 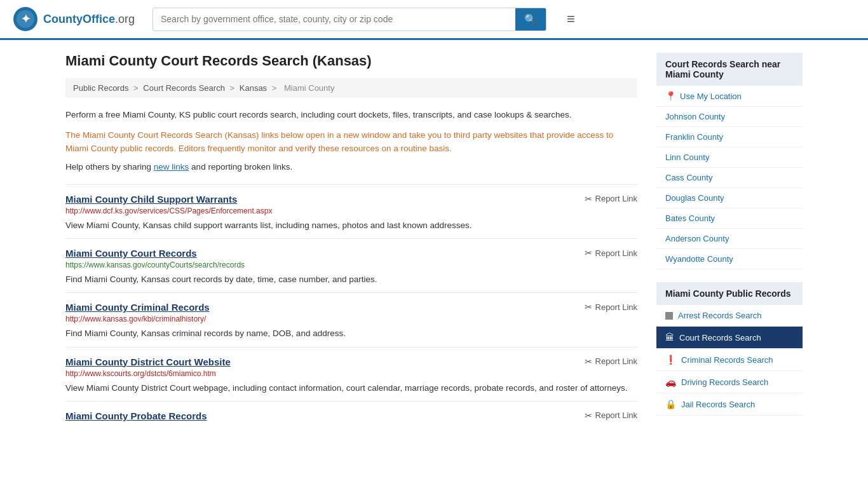 I want to click on sidebar-item-linn: Linn County, so click(x=729, y=158).